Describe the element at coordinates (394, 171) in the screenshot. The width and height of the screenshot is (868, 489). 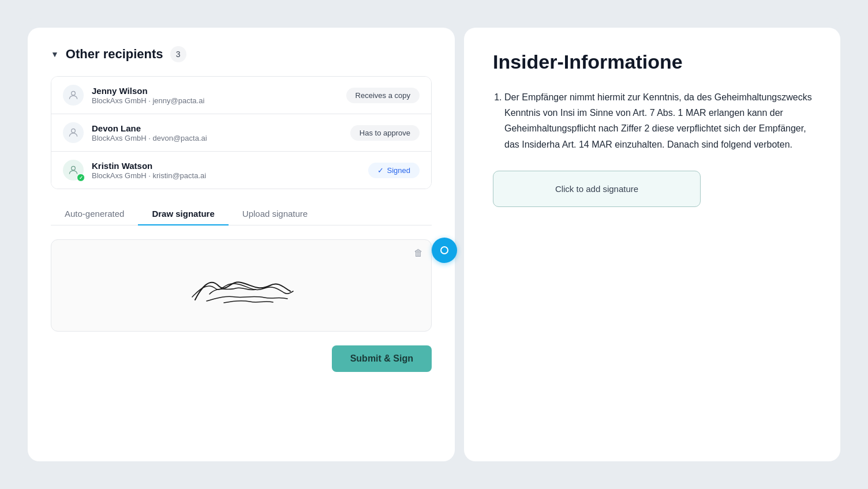
I see `status-badge-signed: ✓ Signed` at that location.